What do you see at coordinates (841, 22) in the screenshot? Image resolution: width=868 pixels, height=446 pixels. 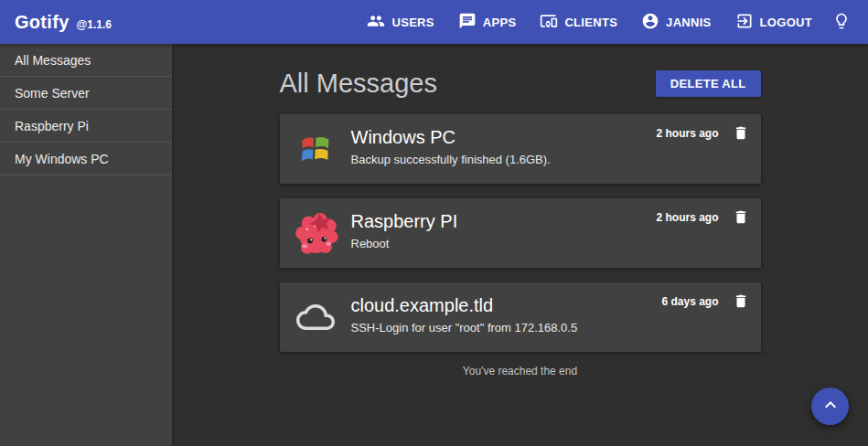 I see `theme-toggle-button` at bounding box center [841, 22].